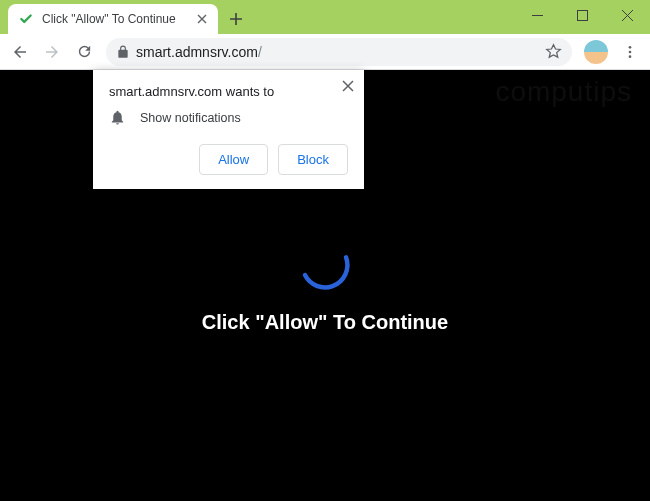 The width and height of the screenshot is (650, 501). I want to click on block-button: Block, so click(313, 160).